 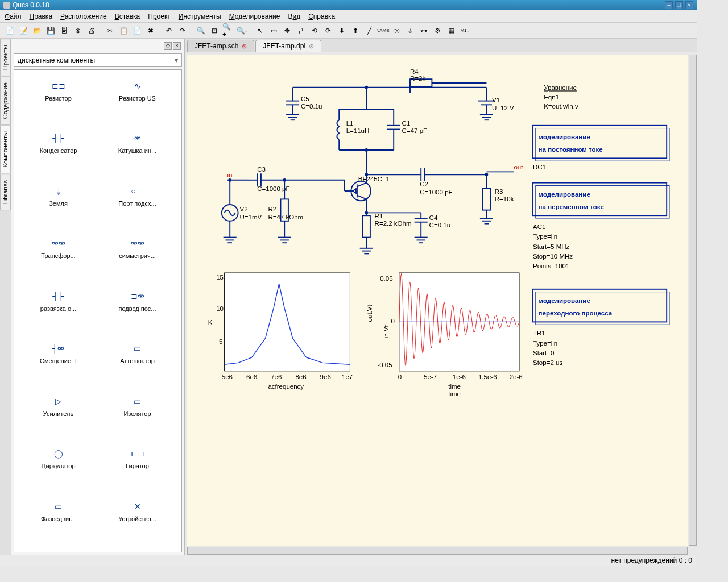 What do you see at coordinates (386, 278) in the screenshot?
I see `svg-text: 0.05` at bounding box center [386, 278].